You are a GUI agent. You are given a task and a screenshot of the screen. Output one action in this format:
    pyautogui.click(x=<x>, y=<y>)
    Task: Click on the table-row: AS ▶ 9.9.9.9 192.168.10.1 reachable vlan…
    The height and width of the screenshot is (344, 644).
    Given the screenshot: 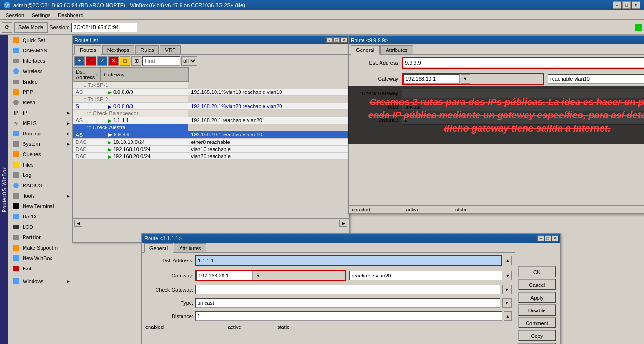 What is the action you would take?
    pyautogui.click(x=211, y=135)
    